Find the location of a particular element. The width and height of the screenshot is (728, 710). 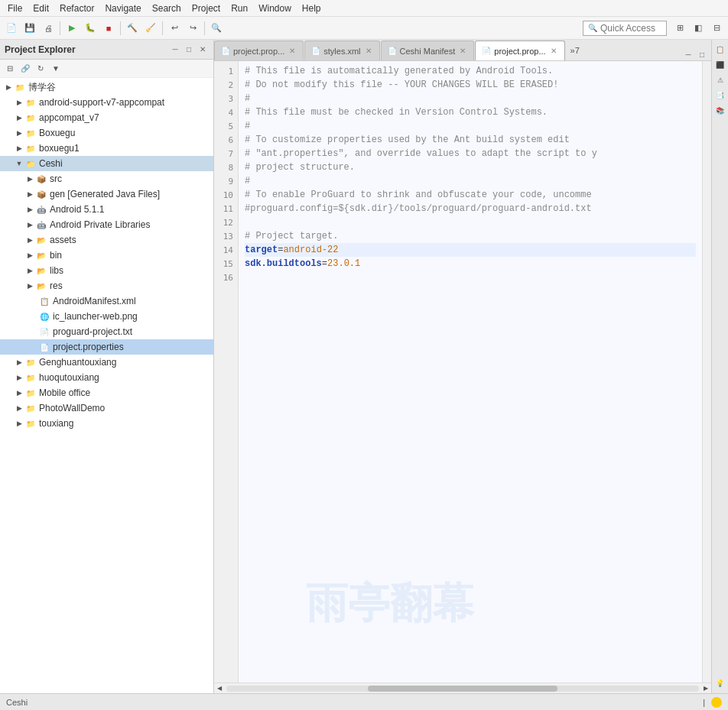

sync-btn: ↻ is located at coordinates (41, 69).